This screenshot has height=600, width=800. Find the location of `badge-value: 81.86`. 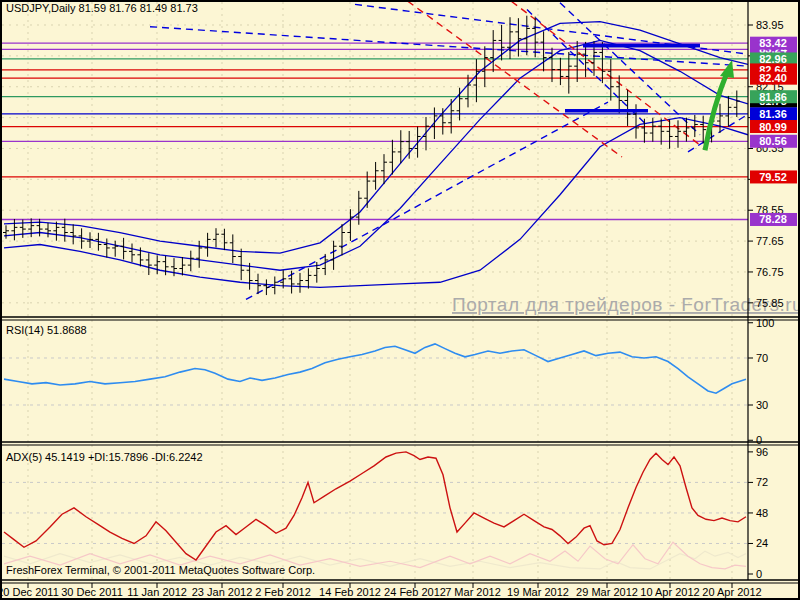

badge-value: 81.86 is located at coordinates (773, 97).